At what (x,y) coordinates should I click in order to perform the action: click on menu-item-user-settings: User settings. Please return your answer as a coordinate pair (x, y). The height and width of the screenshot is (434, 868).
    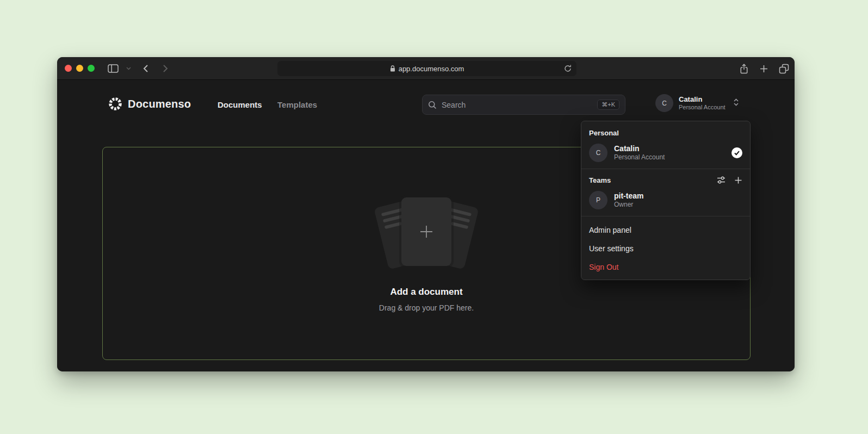
    Looking at the image, I should click on (666, 249).